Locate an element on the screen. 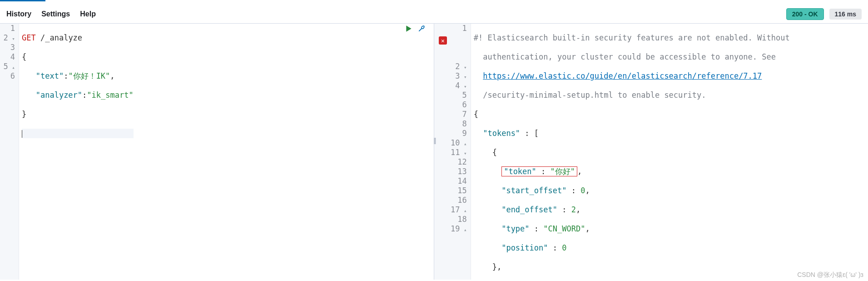 This screenshot has height=281, width=868. nav-help: Help is located at coordinates (88, 14).